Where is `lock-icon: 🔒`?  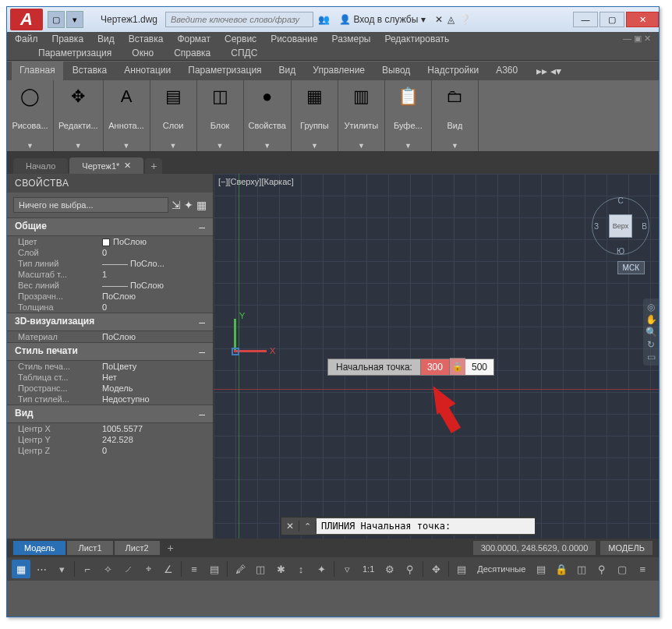 lock-icon: 🔒 is located at coordinates (458, 366).